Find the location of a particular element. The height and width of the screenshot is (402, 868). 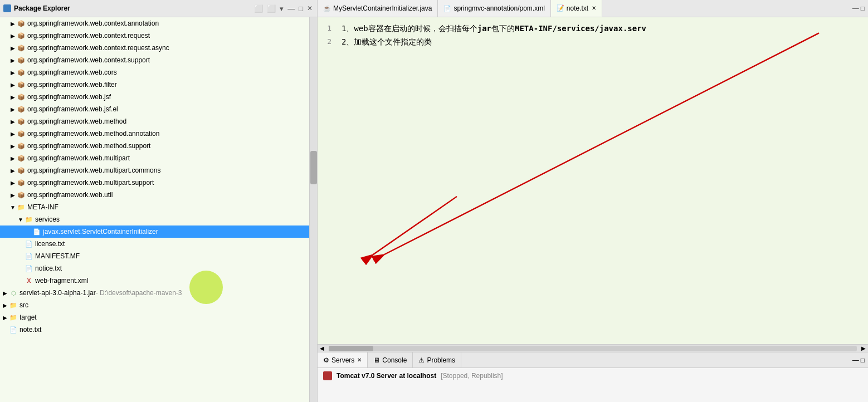

tree-item-request-async: 📦 org.springframework.web.context.reques… is located at coordinates (155, 48).